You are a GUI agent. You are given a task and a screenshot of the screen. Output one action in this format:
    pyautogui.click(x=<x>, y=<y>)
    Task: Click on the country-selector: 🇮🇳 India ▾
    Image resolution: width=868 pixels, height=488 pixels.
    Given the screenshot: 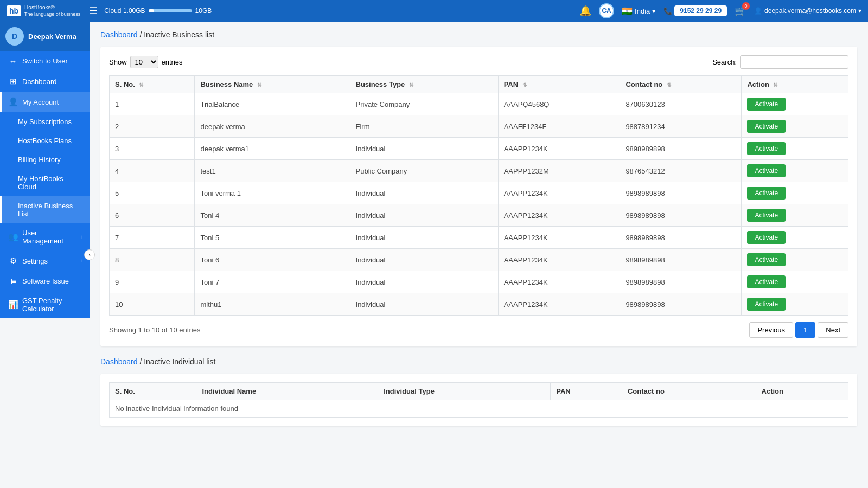 What is the action you would take?
    pyautogui.click(x=639, y=11)
    